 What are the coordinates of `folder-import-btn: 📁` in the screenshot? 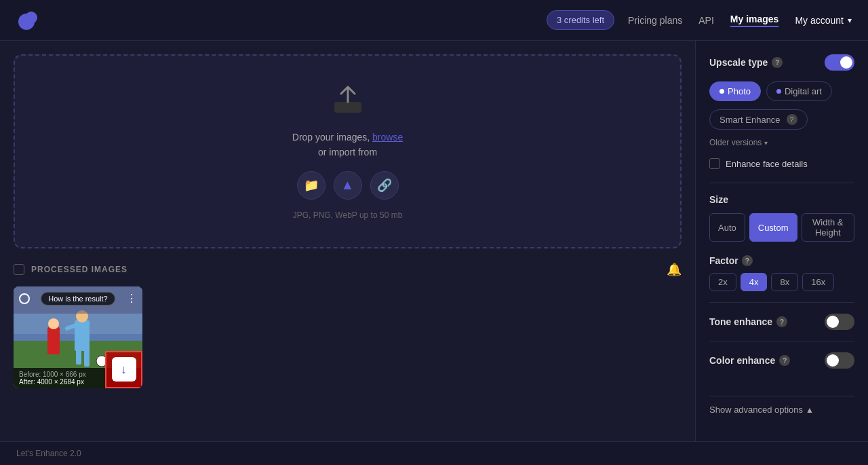 It's located at (311, 185).